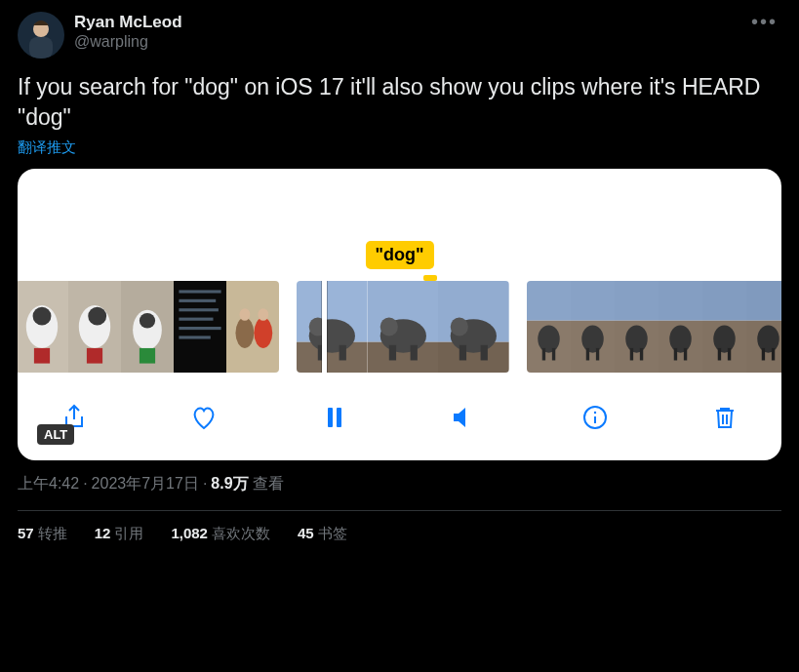  Describe the element at coordinates (49, 484) in the screenshot. I see `time: 上午4:42` at that location.